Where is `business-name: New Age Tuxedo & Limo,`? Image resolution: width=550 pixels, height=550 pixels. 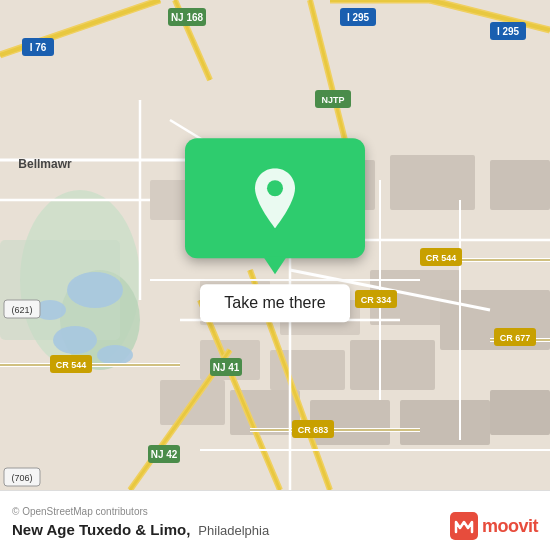 business-name: New Age Tuxedo & Limo, is located at coordinates (101, 530).